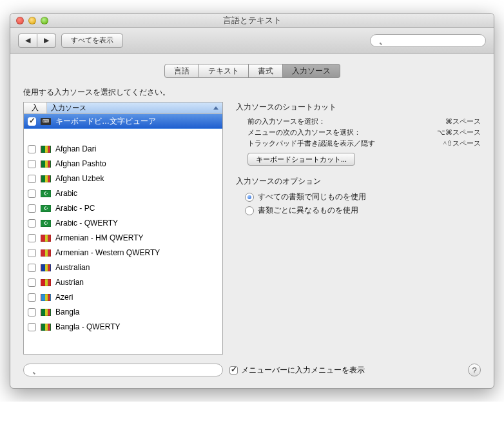  I want to click on radio-option: 書類ごとに異なるものを使用, so click(363, 210).